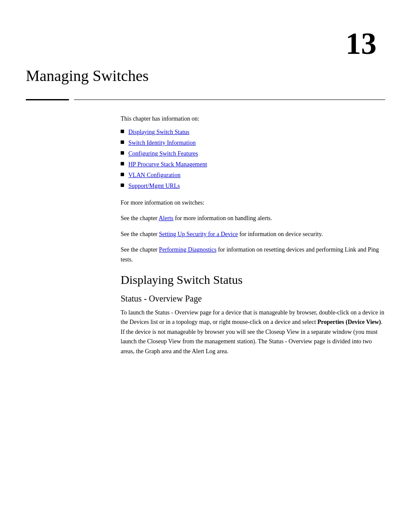 This screenshot has width=411, height=532. I want to click on chapter-title: Managing Switches, so click(87, 76).